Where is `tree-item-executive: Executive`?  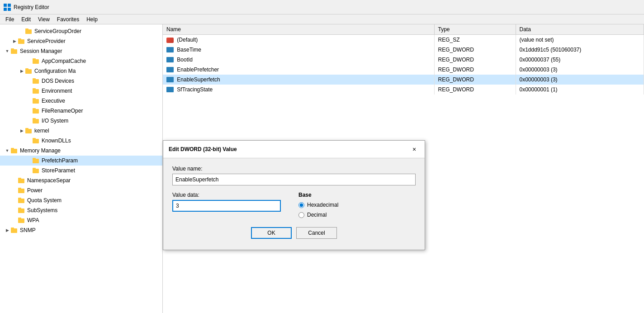 tree-item-executive: Executive is located at coordinates (81, 101).